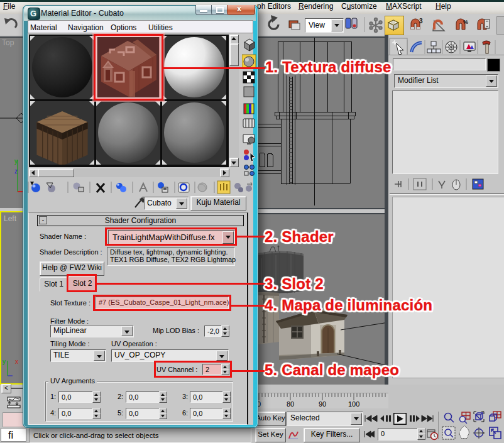 The height and width of the screenshot is (443, 504). What do you see at coordinates (16, 362) in the screenshot?
I see `svg-text: x` at bounding box center [16, 362].